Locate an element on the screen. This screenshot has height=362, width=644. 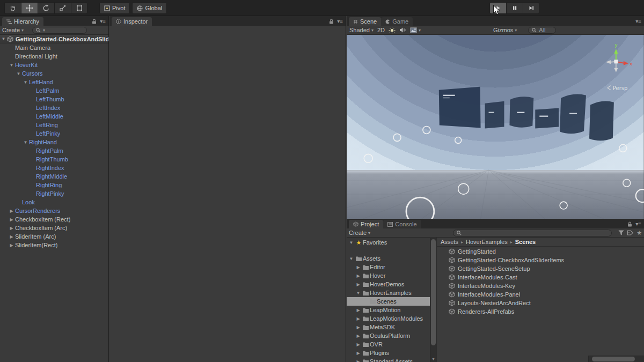
folder-tree-item: ▶LeapMotionModules is located at coordinates (389, 319).